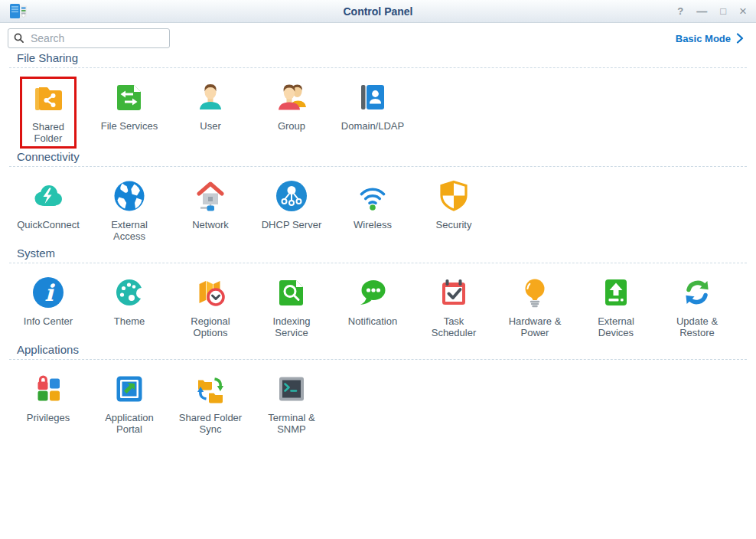 The width and height of the screenshot is (756, 539). What do you see at coordinates (702, 11) in the screenshot?
I see `minimize-button: —` at bounding box center [702, 11].